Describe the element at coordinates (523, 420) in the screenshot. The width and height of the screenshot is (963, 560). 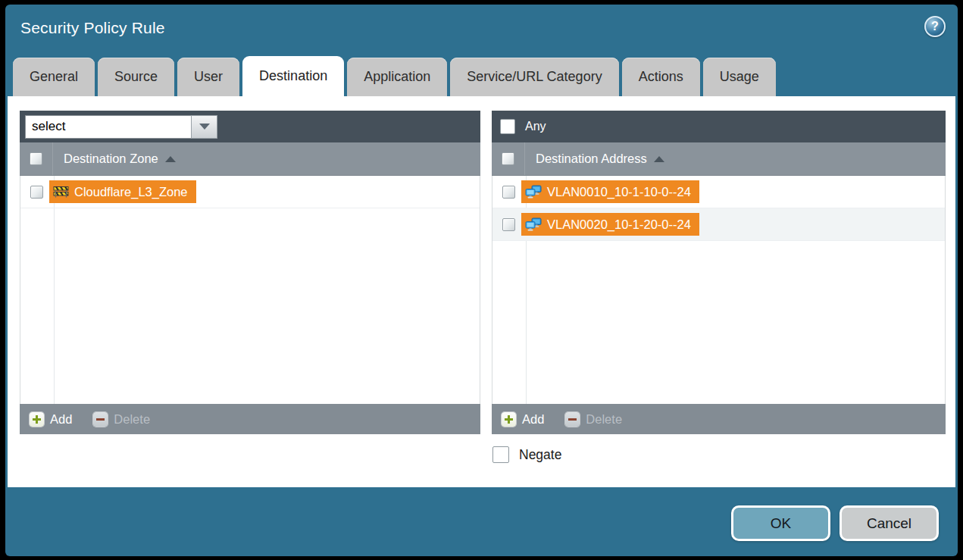
I see `address-add-button: Add` at that location.